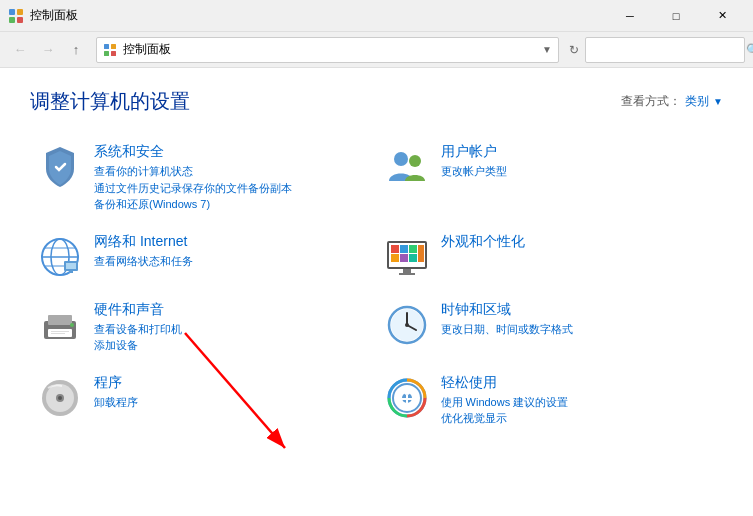 This screenshot has width=753, height=516. I want to click on programs-icon, so click(60, 398).